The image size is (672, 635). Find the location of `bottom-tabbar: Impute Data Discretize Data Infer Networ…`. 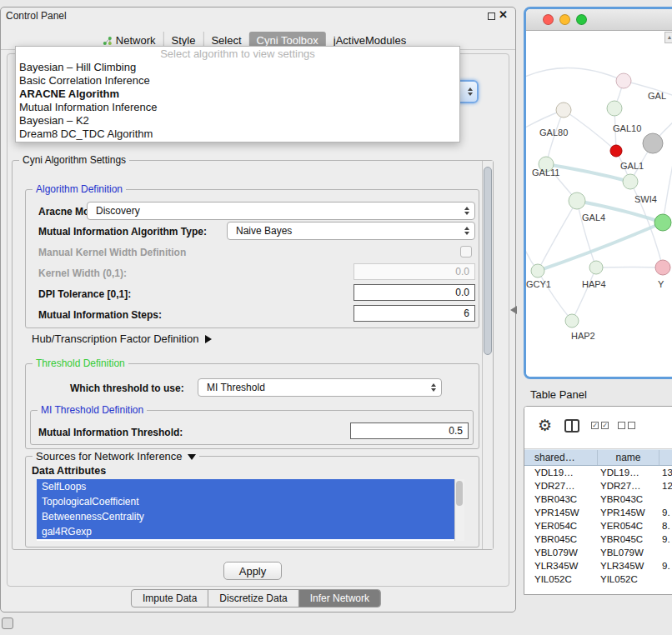

bottom-tabbar: Impute Data Discretize Data Infer Networ… is located at coordinates (256, 598).